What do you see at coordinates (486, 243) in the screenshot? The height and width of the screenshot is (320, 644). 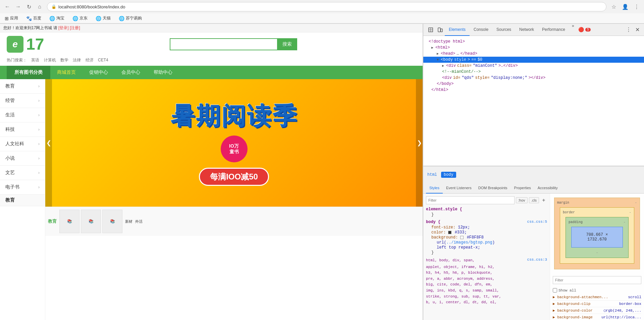 I see `style-prop-background-url: url(../images/bgtop.png)` at bounding box center [486, 243].